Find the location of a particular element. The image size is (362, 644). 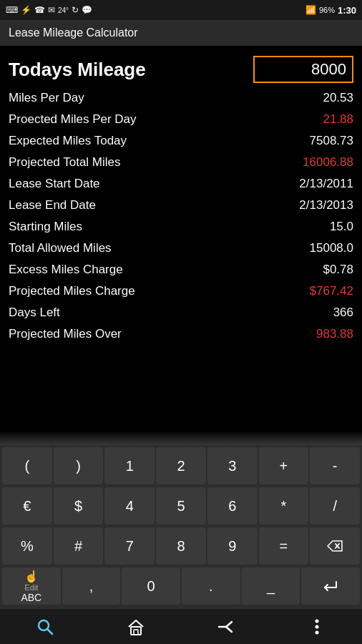

keyboard-key-x: * is located at coordinates (284, 506).